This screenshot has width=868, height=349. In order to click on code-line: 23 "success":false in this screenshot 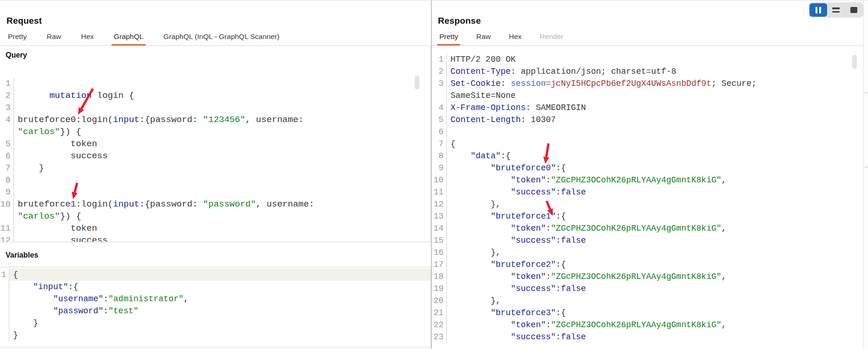, I will do `click(647, 337)`.